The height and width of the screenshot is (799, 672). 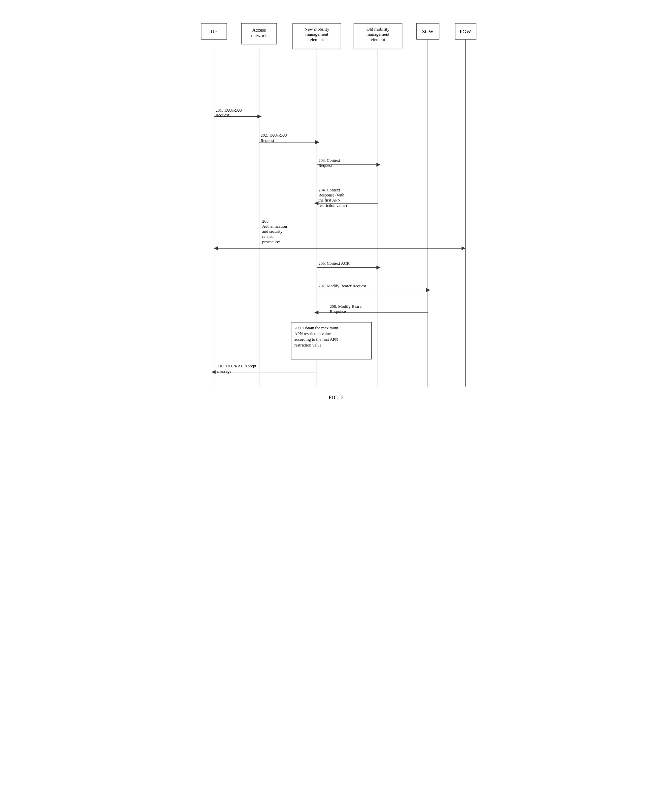 What do you see at coordinates (329, 190) in the screenshot?
I see `label-204: 204. Context` at bounding box center [329, 190].